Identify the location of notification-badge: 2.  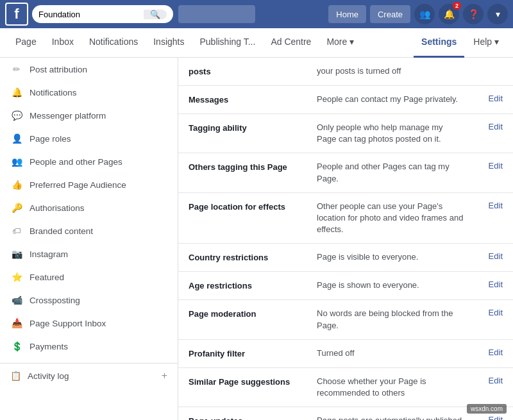
(457, 6).